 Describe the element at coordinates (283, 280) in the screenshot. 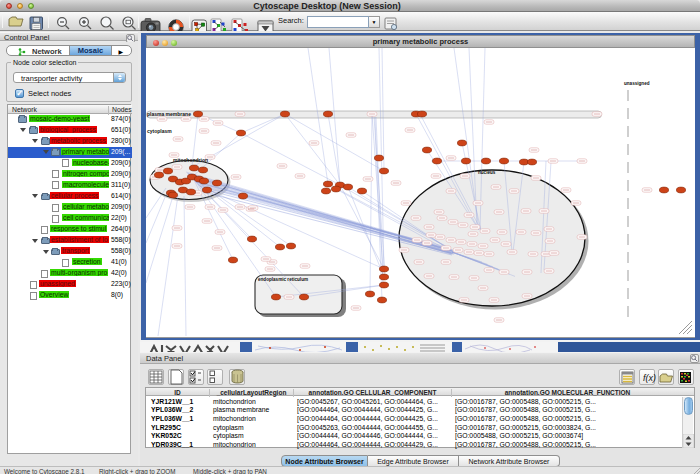

I see `svg-text: endoplasmic reticulum` at that location.